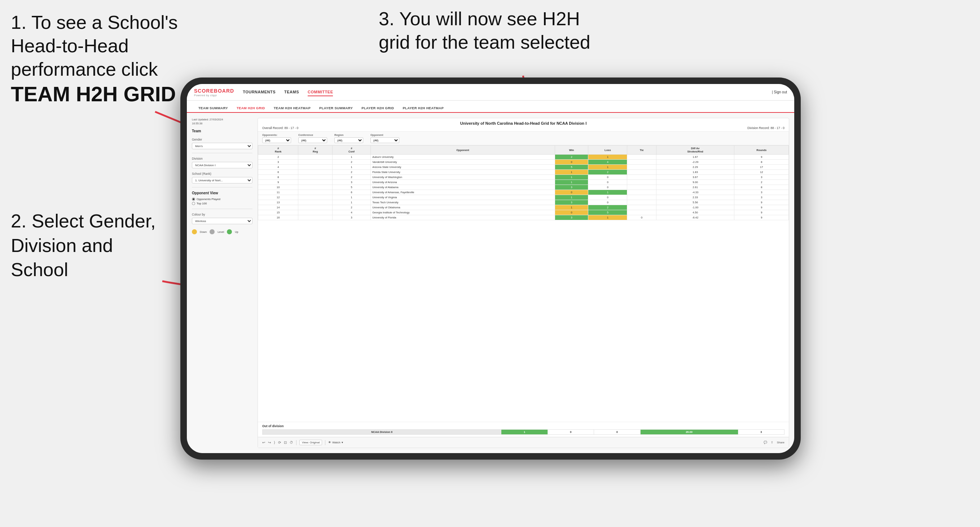  I want to click on cell-win: 3, so click(571, 202).